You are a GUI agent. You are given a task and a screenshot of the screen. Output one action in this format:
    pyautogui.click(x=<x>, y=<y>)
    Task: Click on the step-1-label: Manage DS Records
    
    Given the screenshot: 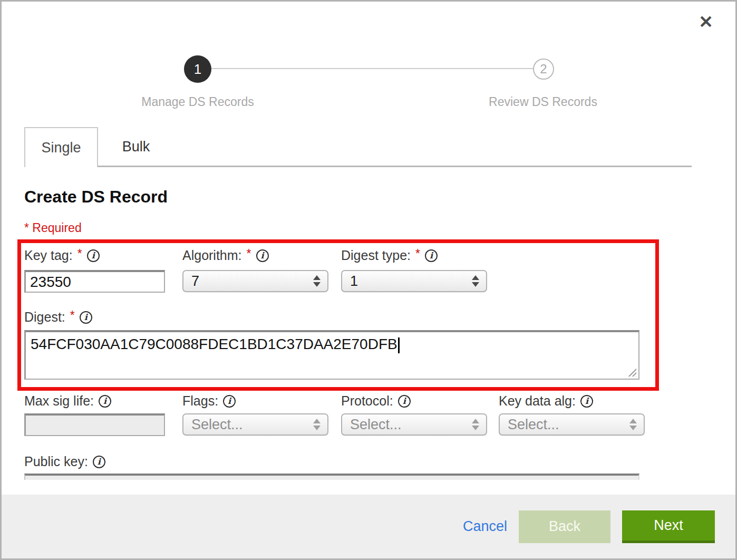 What is the action you would take?
    pyautogui.click(x=198, y=102)
    